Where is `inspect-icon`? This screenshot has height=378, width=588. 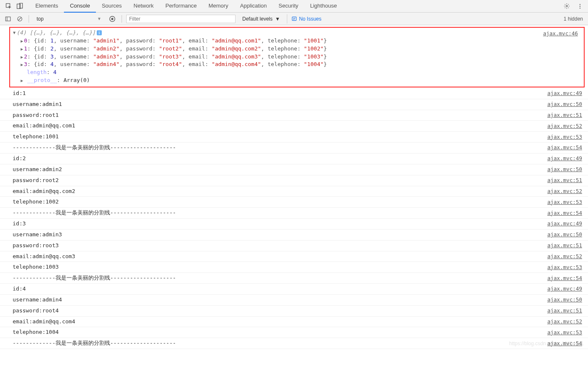
inspect-icon is located at coordinates (9, 6).